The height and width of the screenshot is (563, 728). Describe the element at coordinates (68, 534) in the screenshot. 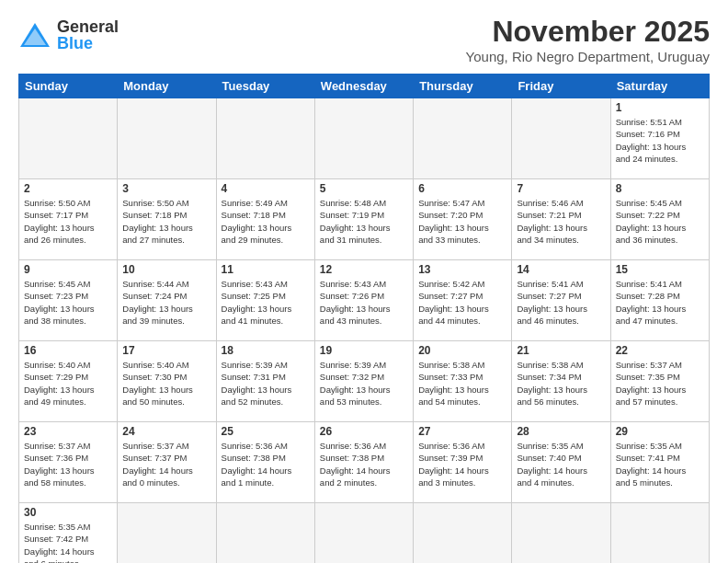

I see `calendar-cell: 30Sunrise: 5:35 AM Sunset: 7:42 PM Dayli…` at that location.